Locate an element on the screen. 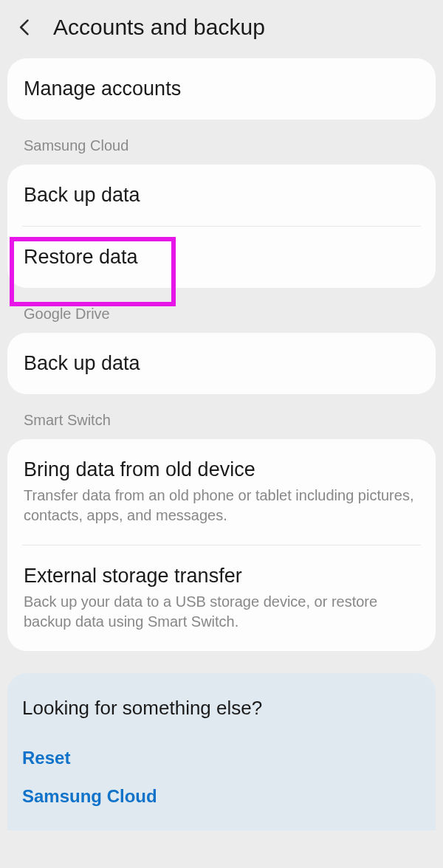 The height and width of the screenshot is (868, 443). footer-link-samsung-cloud: Samsung Cloud is located at coordinates (222, 796).